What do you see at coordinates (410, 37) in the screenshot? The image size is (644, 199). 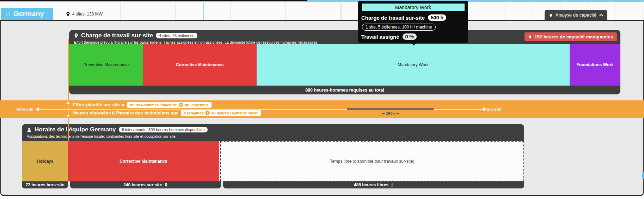 I see `tooltip-assigned-value: 0 %` at bounding box center [410, 37].